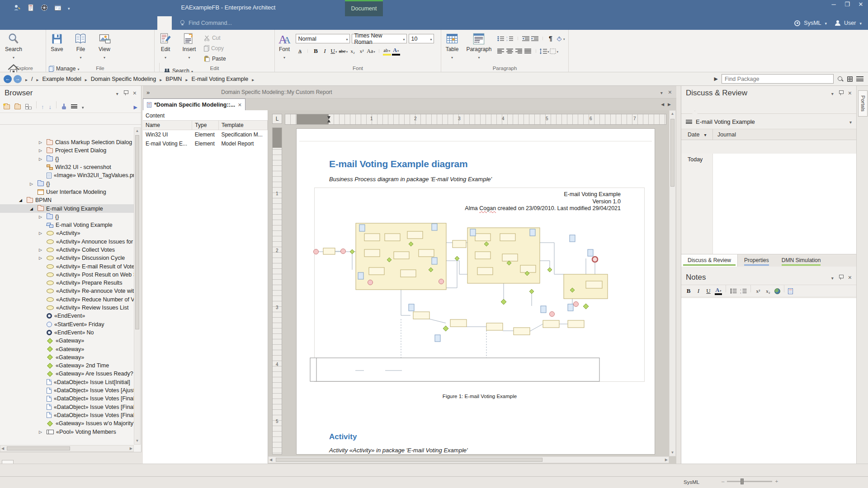 This screenshot has width=868, height=488. Describe the element at coordinates (519, 51) in the screenshot. I see `align-right-icon` at that location.